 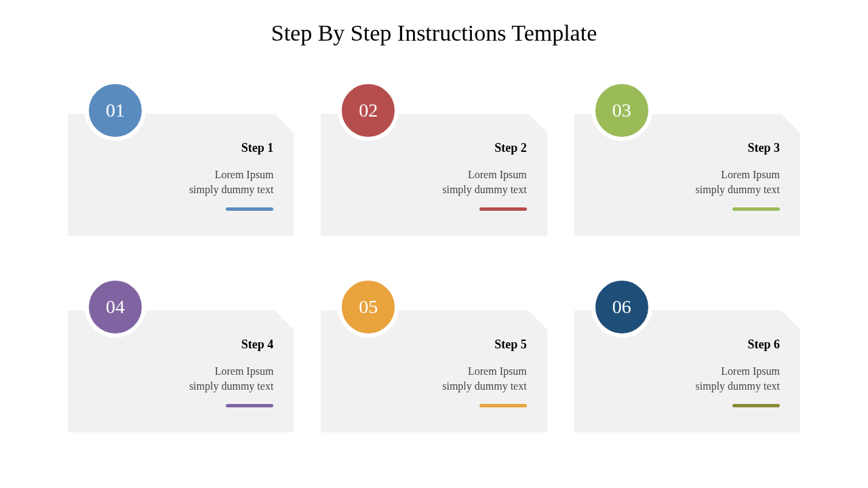 What do you see at coordinates (688, 148) in the screenshot?
I see `step-title: Step 3` at bounding box center [688, 148].